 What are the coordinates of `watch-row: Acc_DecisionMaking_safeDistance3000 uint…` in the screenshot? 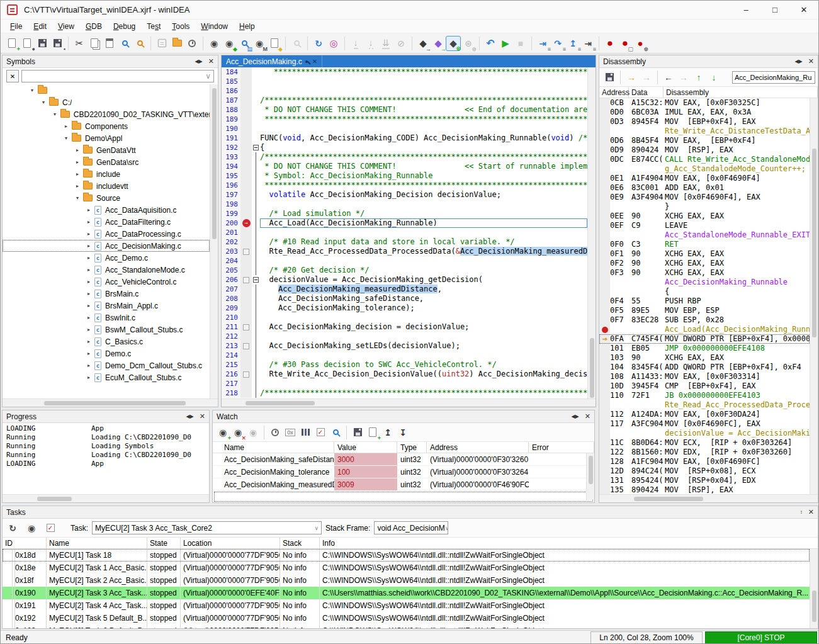 It's located at (404, 460).